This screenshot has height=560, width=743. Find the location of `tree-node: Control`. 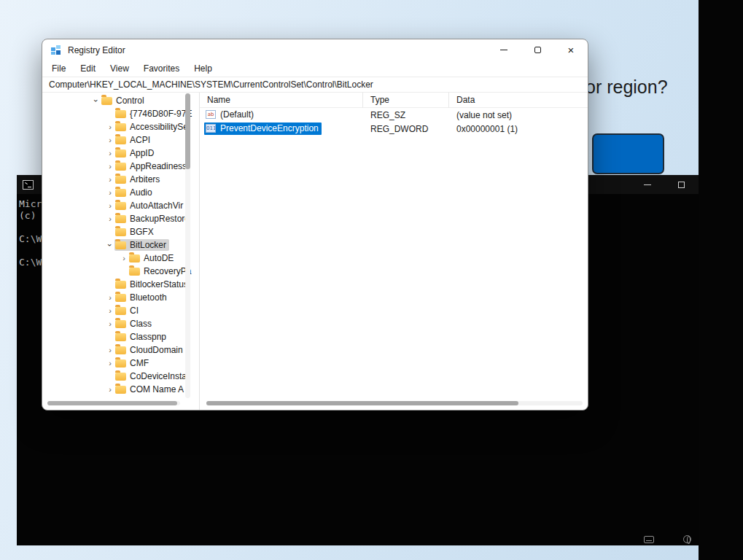

tree-node: Control is located at coordinates (124, 101).